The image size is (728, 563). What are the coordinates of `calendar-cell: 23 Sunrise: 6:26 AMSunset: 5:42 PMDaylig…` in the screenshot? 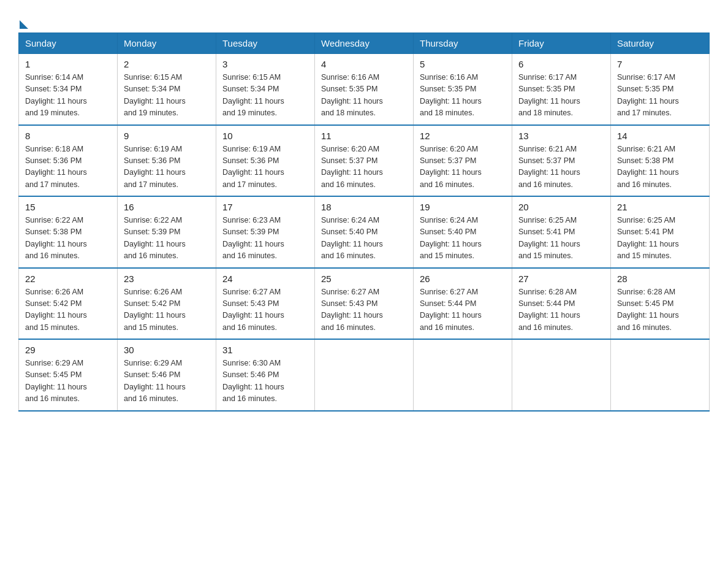 It's located at (167, 304).